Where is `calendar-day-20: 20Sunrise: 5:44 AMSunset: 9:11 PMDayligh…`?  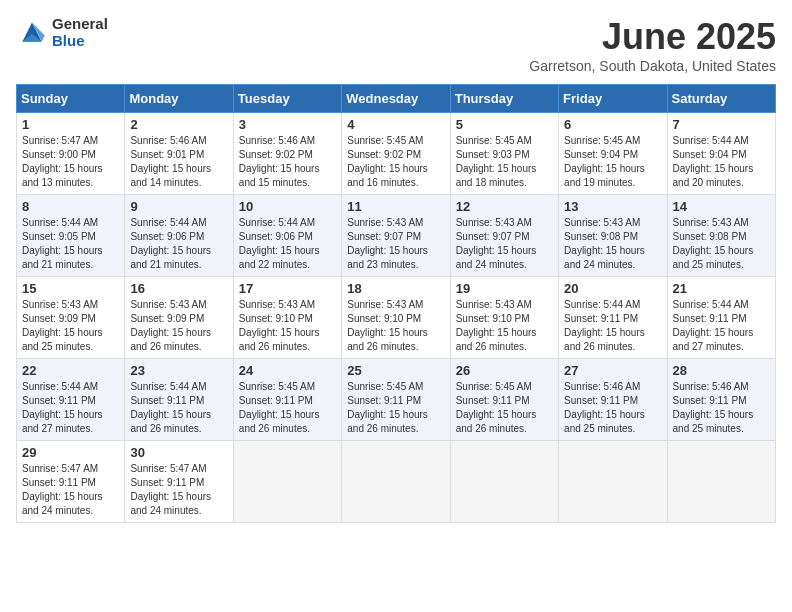 calendar-day-20: 20Sunrise: 5:44 AMSunset: 9:11 PMDayligh… is located at coordinates (613, 318).